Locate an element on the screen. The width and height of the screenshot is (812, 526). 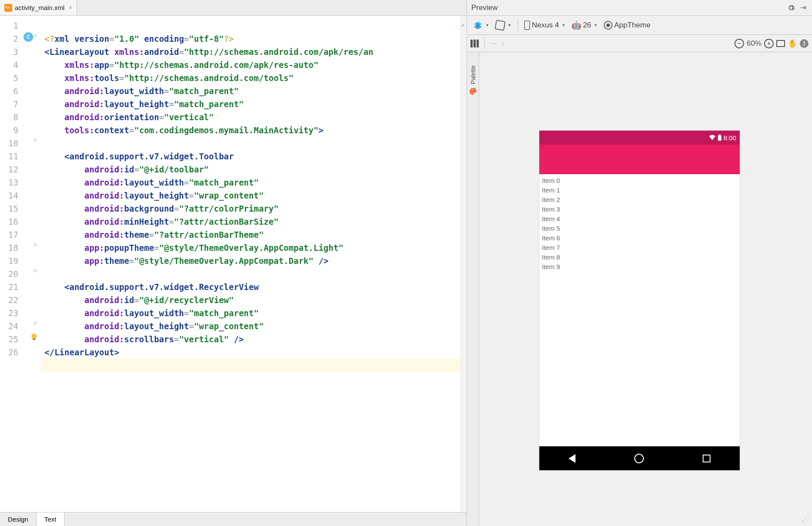
palette-icon is located at coordinates (473, 91).